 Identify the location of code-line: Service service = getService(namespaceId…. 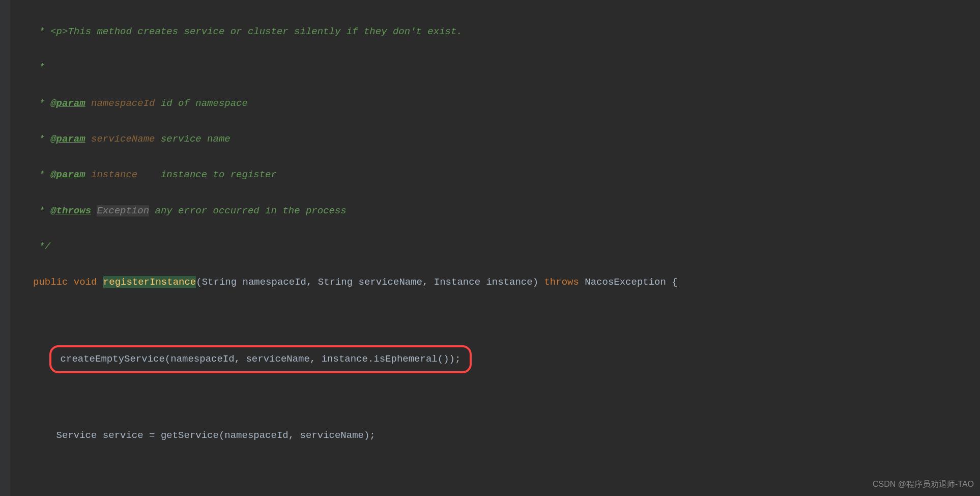
(494, 436).